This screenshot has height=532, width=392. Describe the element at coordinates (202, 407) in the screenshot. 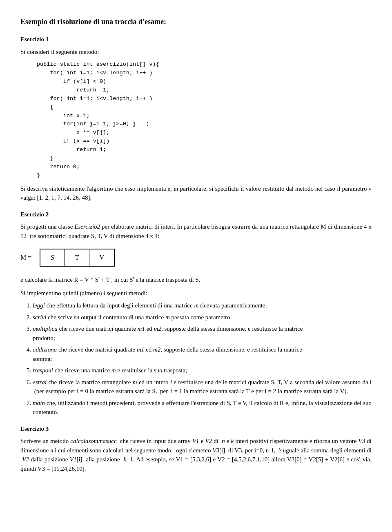

I see `method-main: main che, utilizzando i metodi precedent…` at that location.